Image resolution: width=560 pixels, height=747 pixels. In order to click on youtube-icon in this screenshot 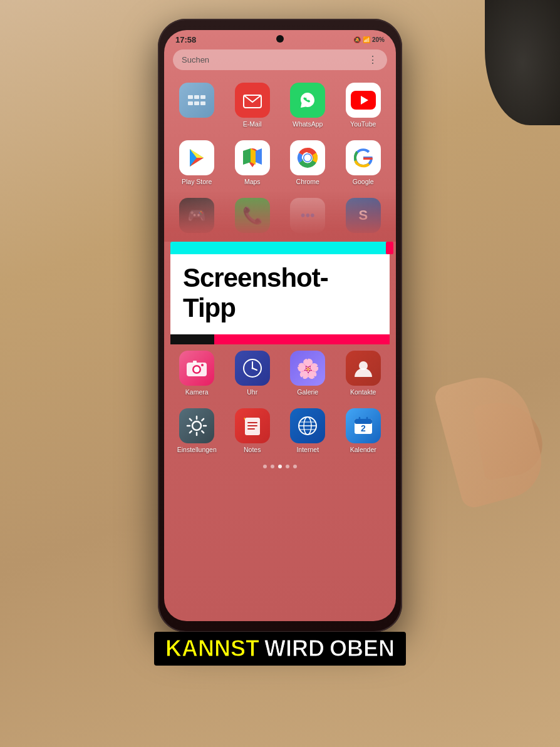, I will do `click(363, 100)`.